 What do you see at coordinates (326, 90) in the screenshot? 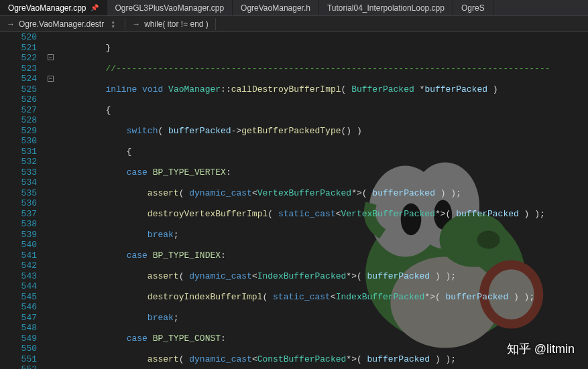
I see `code-line: inline void VaoManager::callDestroyBuffe…` at bounding box center [326, 90].